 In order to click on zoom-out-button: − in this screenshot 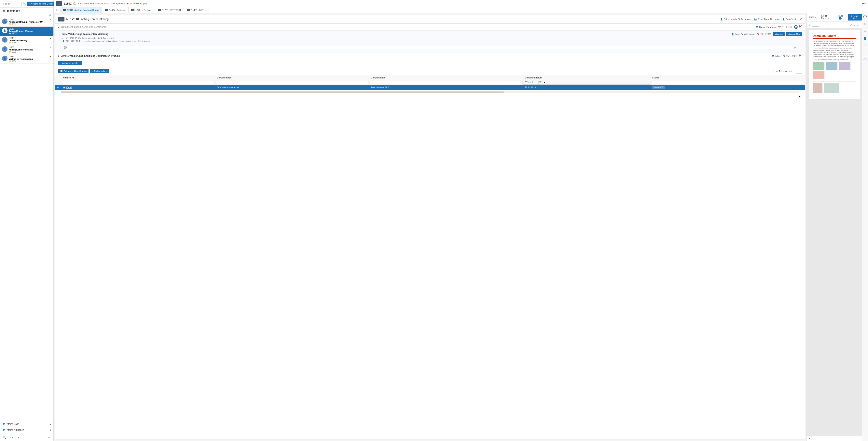, I will do `click(823, 25)`.